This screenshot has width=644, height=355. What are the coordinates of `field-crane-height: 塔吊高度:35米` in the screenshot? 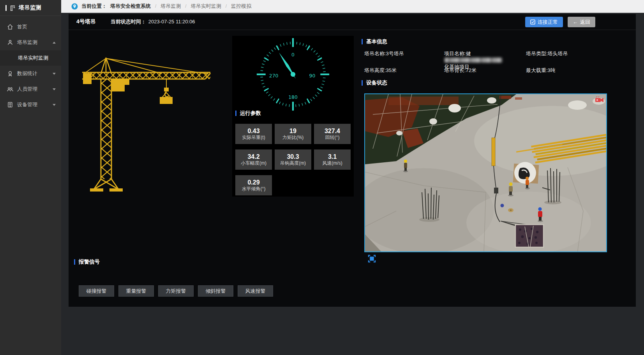 It's located at (403, 70).